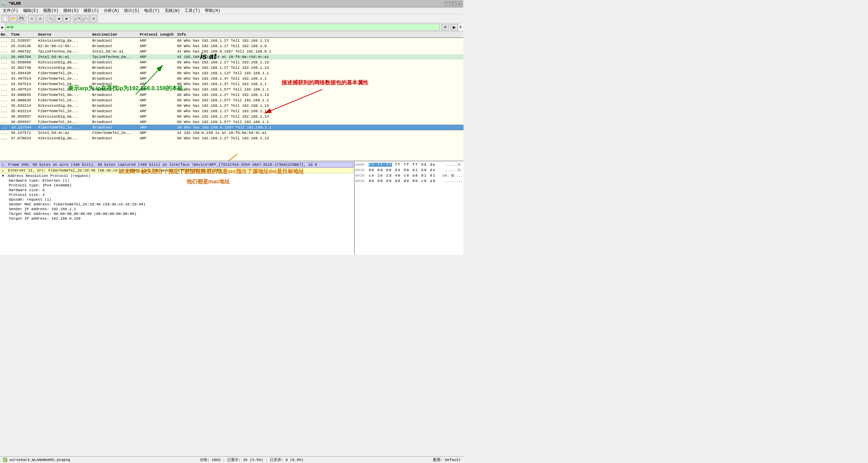 The height and width of the screenshot is (463, 868). What do you see at coordinates (59, 19) in the screenshot?
I see `prev-button: ◀` at bounding box center [59, 19].